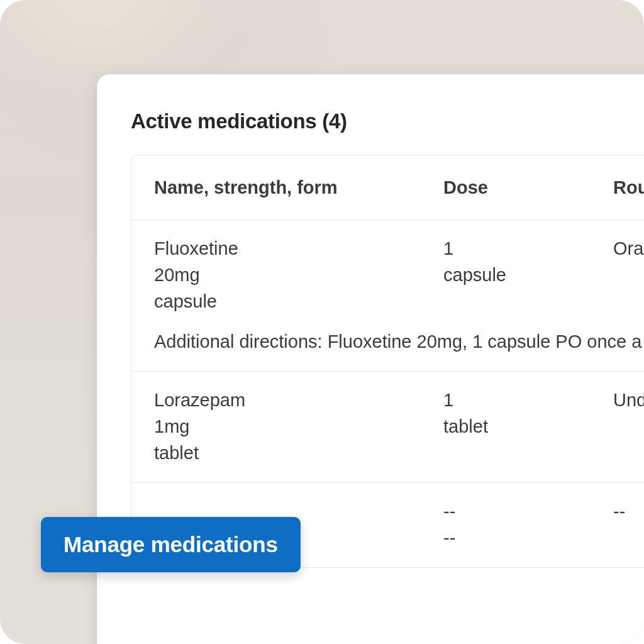  Describe the element at coordinates (387, 426) in the screenshot. I see `table-row: Lorazepam 1mg tablet 1 tablet Under` at that location.